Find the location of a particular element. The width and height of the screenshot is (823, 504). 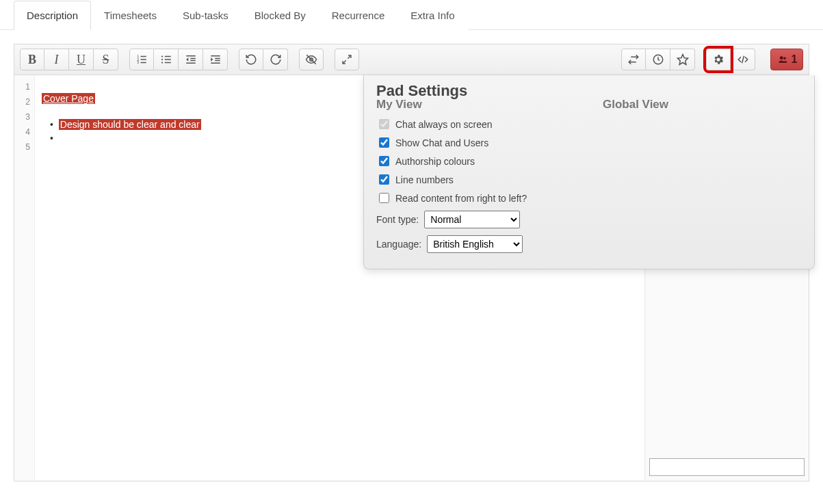

chk-label: Chat always on screen is located at coordinates (444, 124).